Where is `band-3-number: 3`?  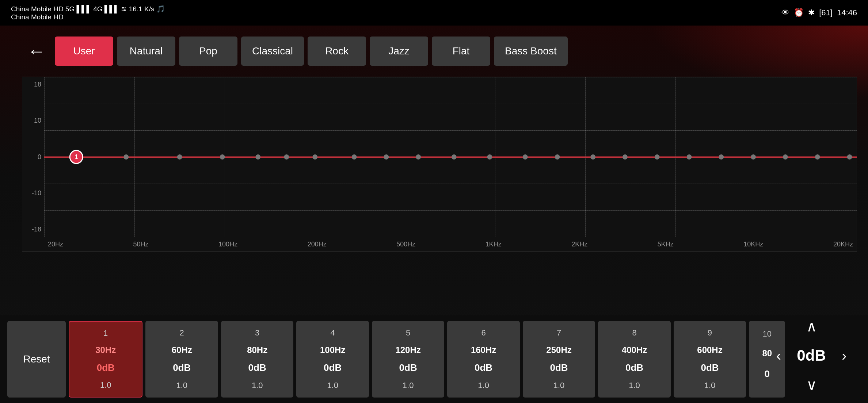 band-3-number: 3 is located at coordinates (257, 333).